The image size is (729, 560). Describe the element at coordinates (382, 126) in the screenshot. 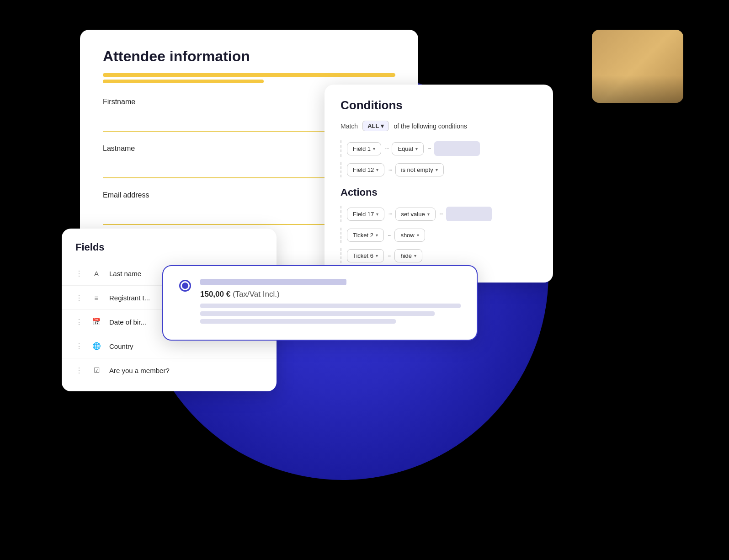

I see `match-chevron-icon: ▾` at that location.